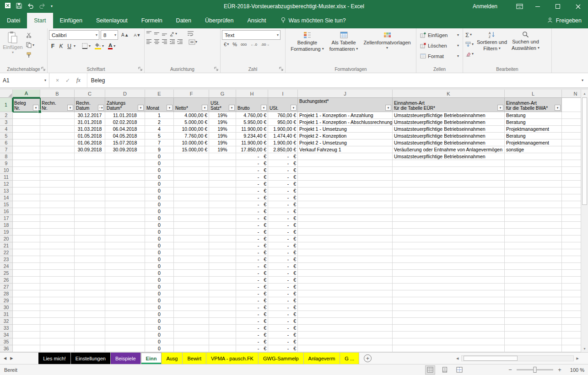 The width and height of the screenshot is (588, 375). Describe the element at coordinates (27, 252) in the screenshot. I see `cell-A22` at that location.